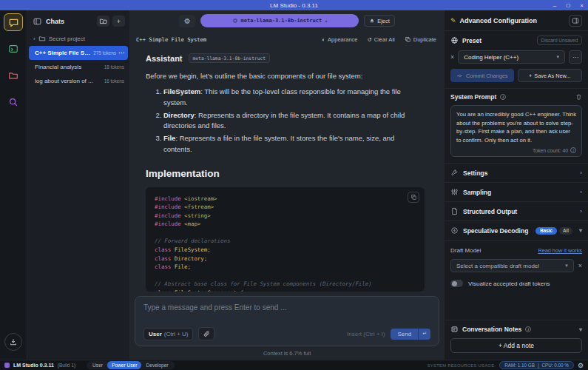 Image resolution: width=588 pixels, height=370 pixels. I want to click on section-speculative-decoding: Speculative Decoding Basic All ▾, so click(516, 231).